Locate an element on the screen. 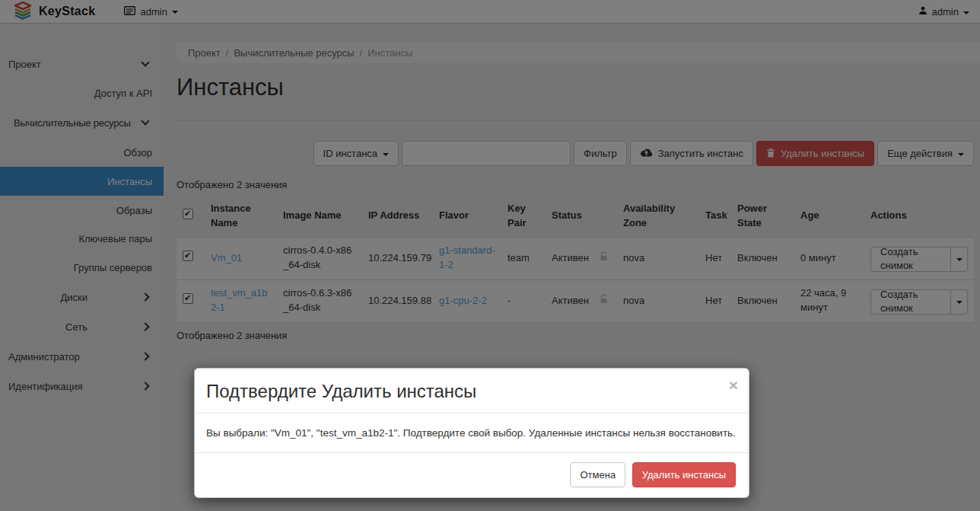  confirm-delete-button: Удалить инстансы is located at coordinates (684, 475).